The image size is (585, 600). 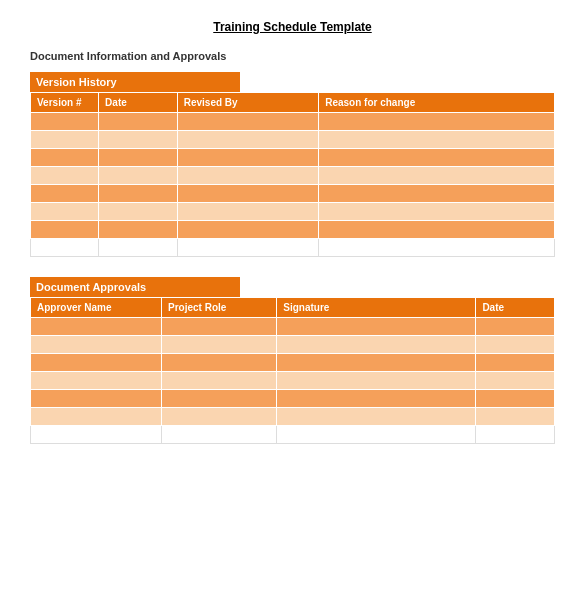 I want to click on vh-col-date: Date, so click(x=138, y=103).